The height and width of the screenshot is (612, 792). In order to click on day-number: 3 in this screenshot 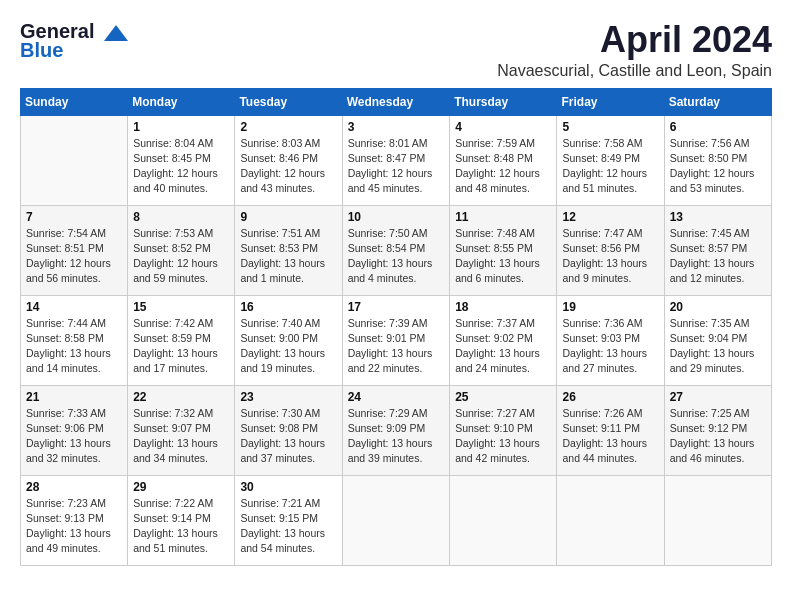, I will do `click(396, 127)`.